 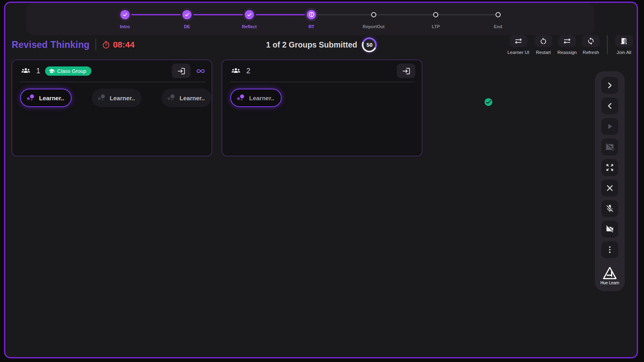 I want to click on stop-screen-share-button, so click(x=610, y=147).